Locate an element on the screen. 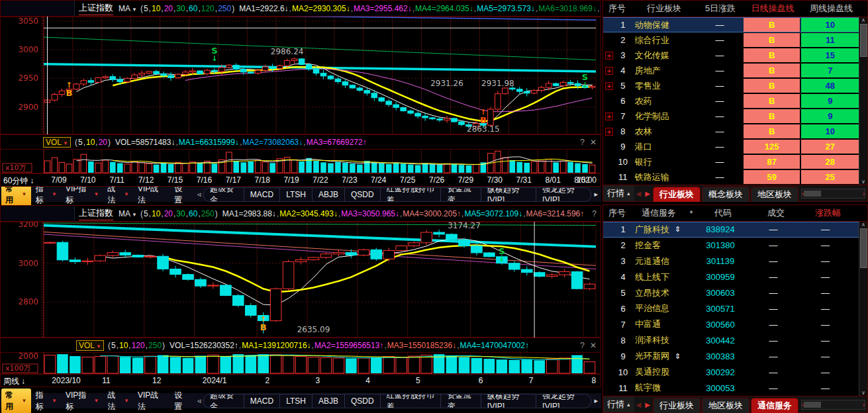  stock-row-元道通信: 3元道通信301139—— is located at coordinates (731, 261).